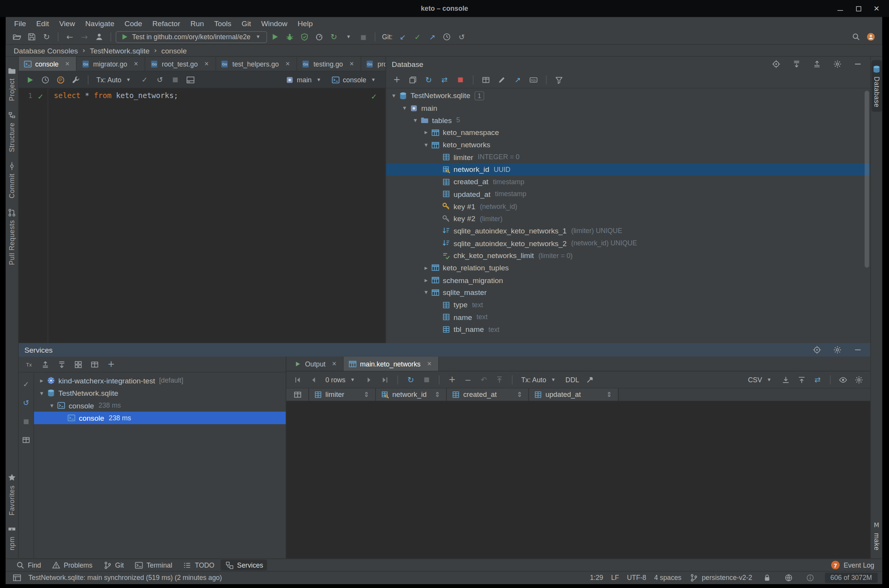 Image resolution: width=889 pixels, height=588 pixels. What do you see at coordinates (76, 80) in the screenshot?
I see `wrench-button` at bounding box center [76, 80].